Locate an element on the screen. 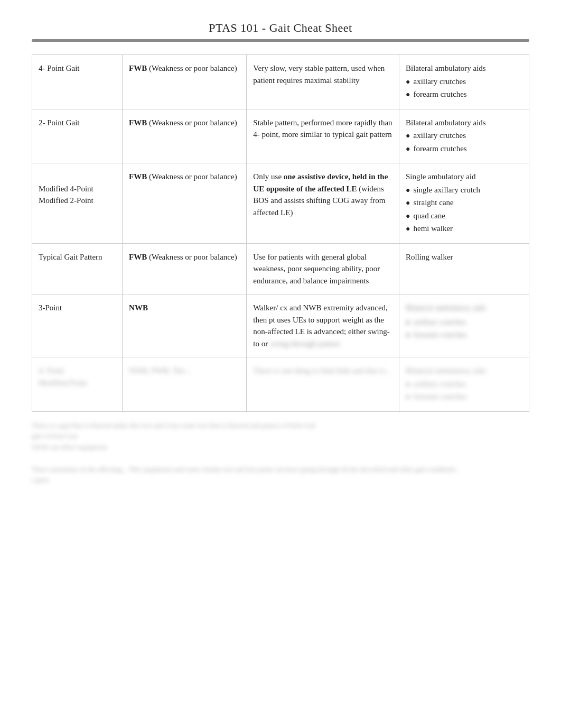 The height and width of the screenshot is (728, 561). aids-list-2pt: axillary crutches forearm crutches is located at coordinates (464, 142).